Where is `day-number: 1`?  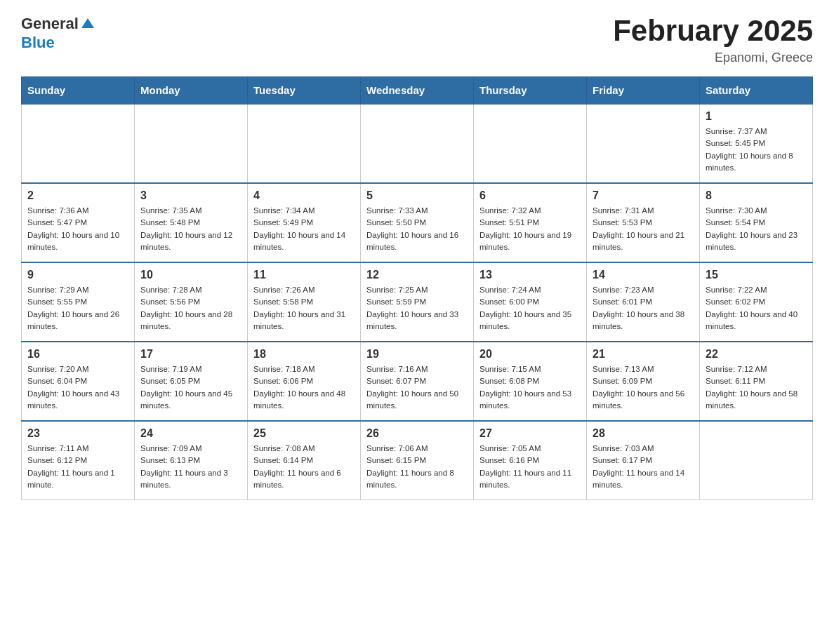 day-number: 1 is located at coordinates (756, 116).